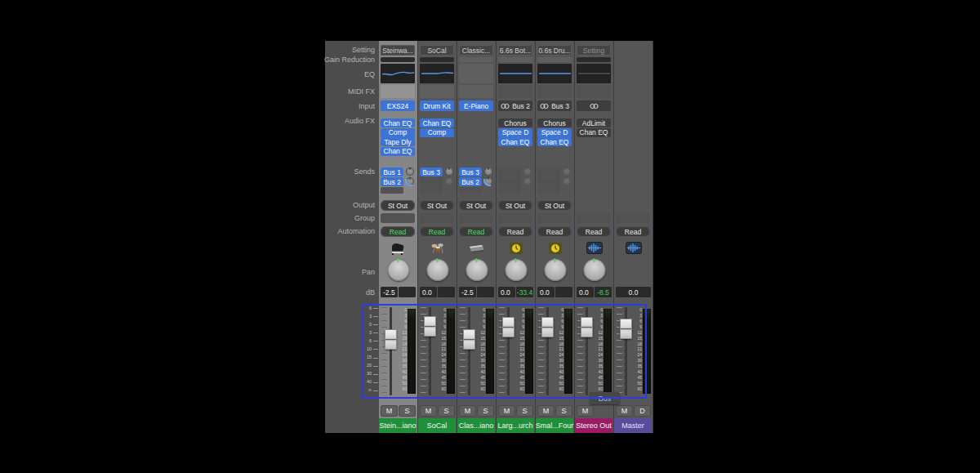  Describe the element at coordinates (555, 237) in the screenshot. I see `channel-strip: 0.6s Dru...Bus 3ChorusSpace DChan EQSt O…` at that location.